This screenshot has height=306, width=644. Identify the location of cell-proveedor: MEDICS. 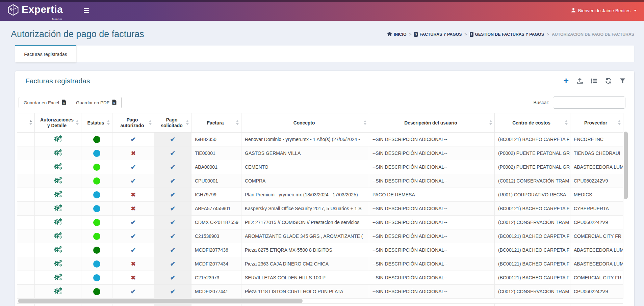
(597, 195).